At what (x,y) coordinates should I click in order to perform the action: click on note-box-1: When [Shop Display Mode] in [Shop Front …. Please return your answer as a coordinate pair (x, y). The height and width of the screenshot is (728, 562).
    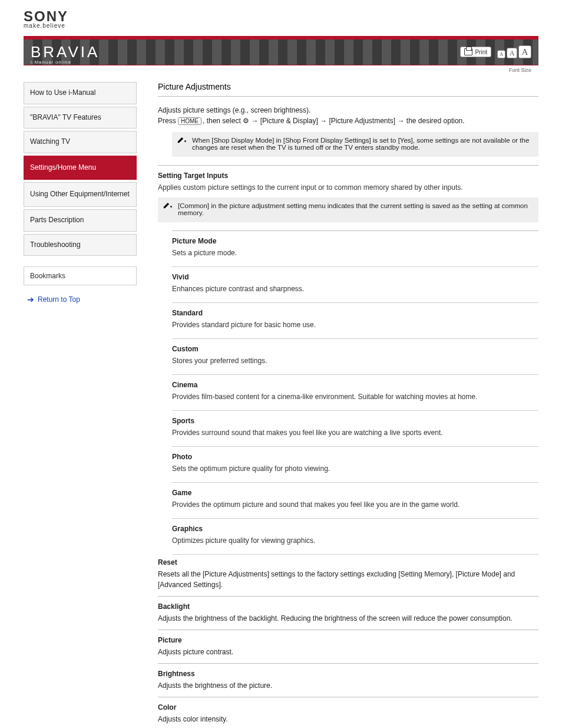
    Looking at the image, I should click on (355, 144).